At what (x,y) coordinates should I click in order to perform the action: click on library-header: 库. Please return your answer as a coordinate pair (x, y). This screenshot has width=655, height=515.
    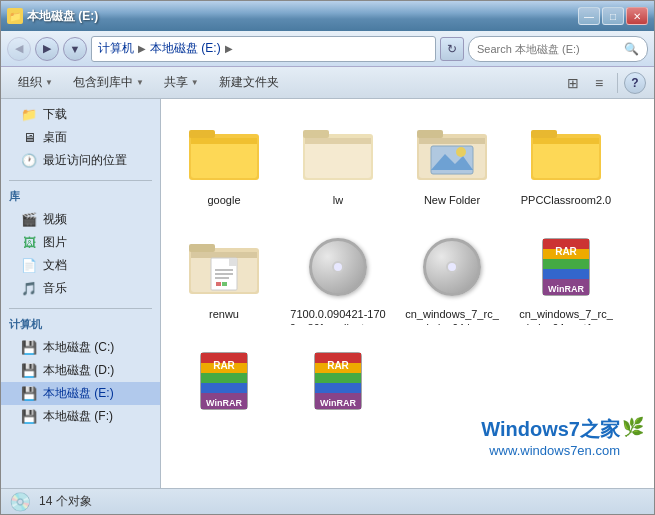
    Looking at the image, I should click on (80, 196).